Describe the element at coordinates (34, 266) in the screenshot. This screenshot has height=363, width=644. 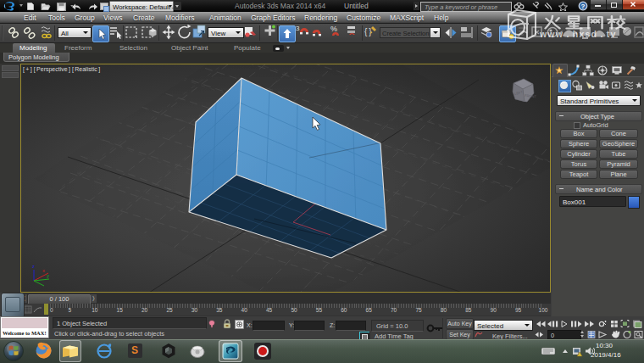
I see `svg-text: z` at that location.